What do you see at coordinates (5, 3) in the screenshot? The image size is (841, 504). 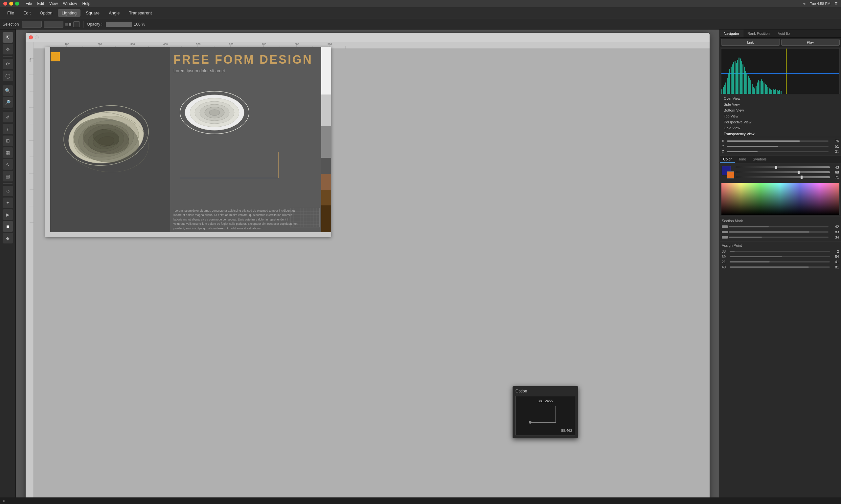 I see `close-button` at bounding box center [5, 3].